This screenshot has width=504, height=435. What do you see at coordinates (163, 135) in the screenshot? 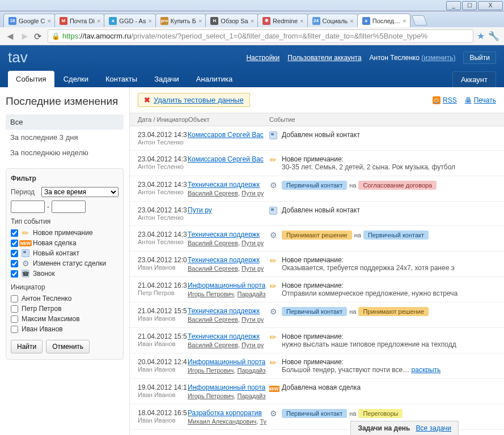
I see `event-datetime: 23.04.2012 14:3` at bounding box center [163, 135].